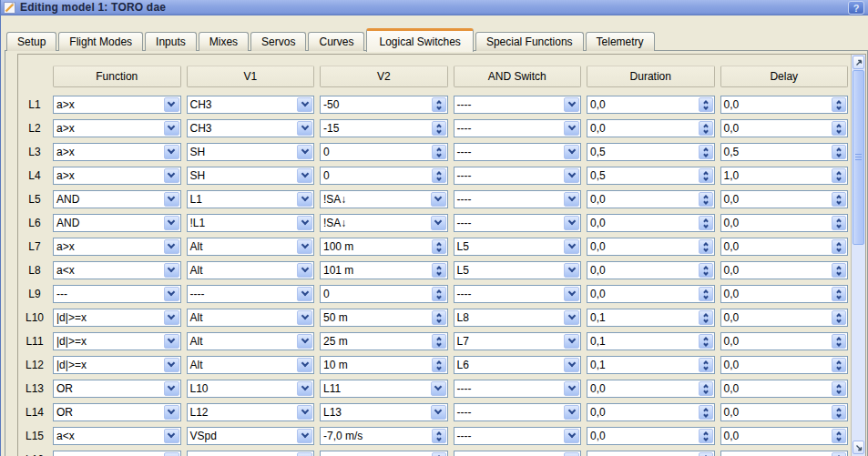 The image size is (868, 456). I want to click on and-switch-select: L6, so click(517, 365).